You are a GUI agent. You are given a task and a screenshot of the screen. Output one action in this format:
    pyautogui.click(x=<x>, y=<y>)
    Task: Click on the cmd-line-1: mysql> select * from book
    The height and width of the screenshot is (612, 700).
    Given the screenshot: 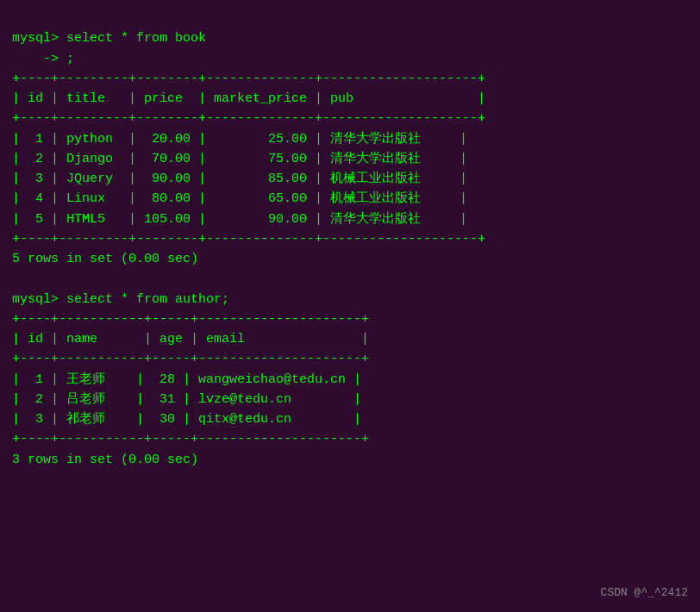 What is the action you would take?
    pyautogui.click(x=109, y=38)
    